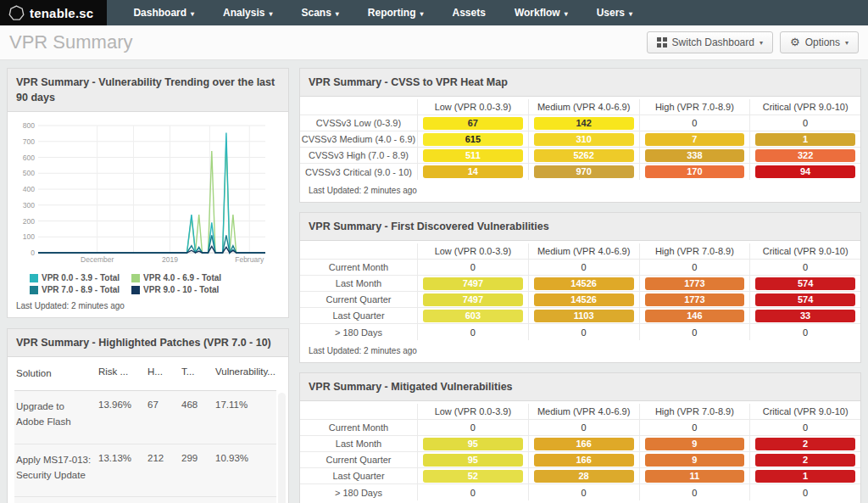 This screenshot has height=503, width=868. What do you see at coordinates (198, 405) in the screenshot?
I see `patches-cell: 468` at bounding box center [198, 405].